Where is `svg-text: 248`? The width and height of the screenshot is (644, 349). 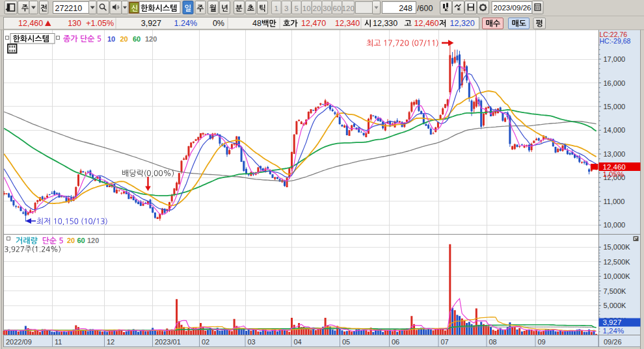
svg-text: 248 is located at coordinates (406, 8).